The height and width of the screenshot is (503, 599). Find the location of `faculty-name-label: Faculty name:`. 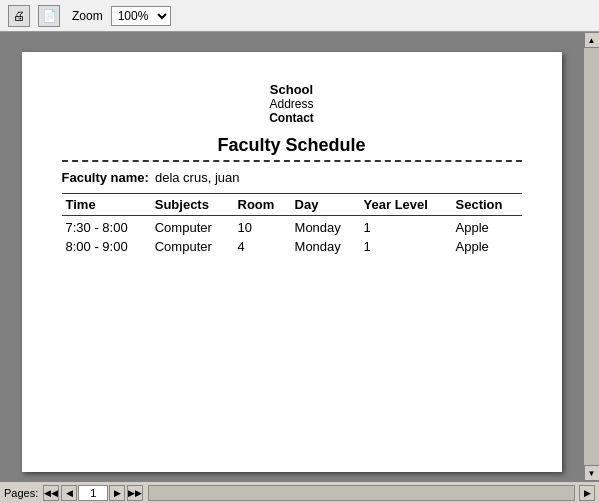

faculty-name-label: Faculty name: is located at coordinates (106, 178).